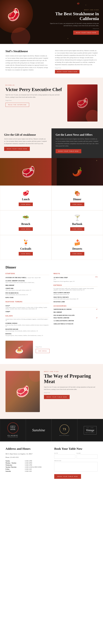 This screenshot has height=644, width=103. Describe the element at coordinates (28, 278) in the screenshot. I see `starter-item-1: OYSTERS ON THE HALF SHELL 1 dozen* $22 /…` at that location.